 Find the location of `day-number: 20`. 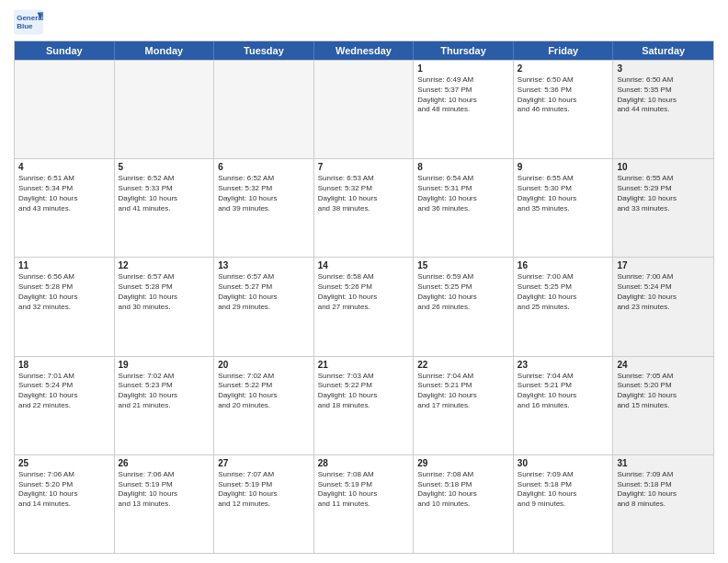

day-number: 20 is located at coordinates (264, 364).